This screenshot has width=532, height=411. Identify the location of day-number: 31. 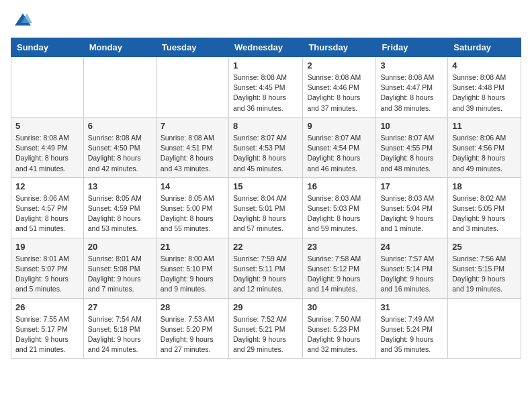
(412, 308).